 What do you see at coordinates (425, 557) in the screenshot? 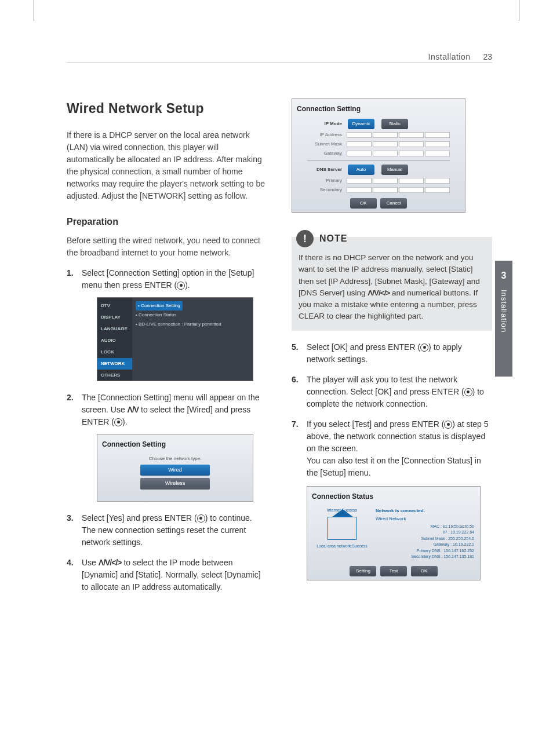
I see `status-kv: Secondary DNS : 156.147.135.181` at bounding box center [425, 557].